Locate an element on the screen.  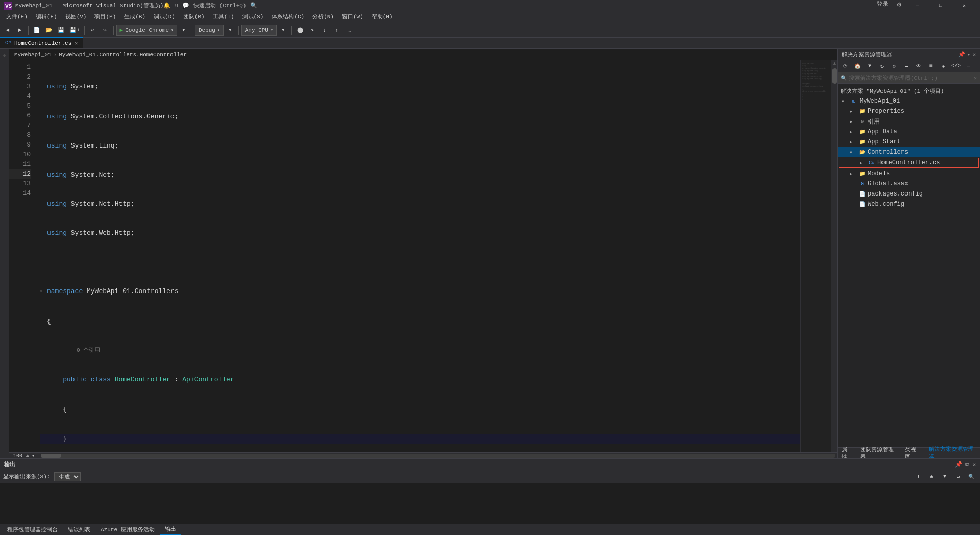
se-tab-team-explorer: 团队资源管理器 is located at coordinates (878, 453).